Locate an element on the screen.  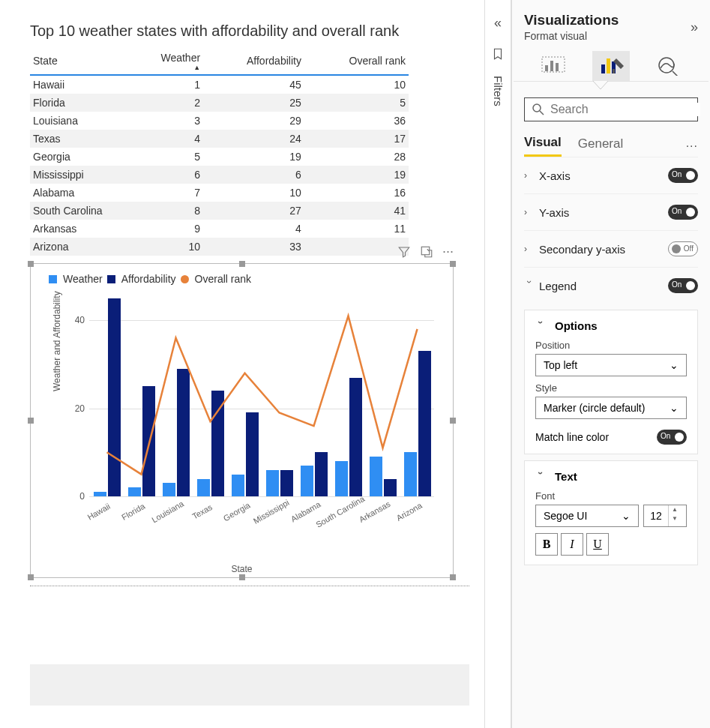
font-size-stepper: ▲▼ is located at coordinates (665, 516).